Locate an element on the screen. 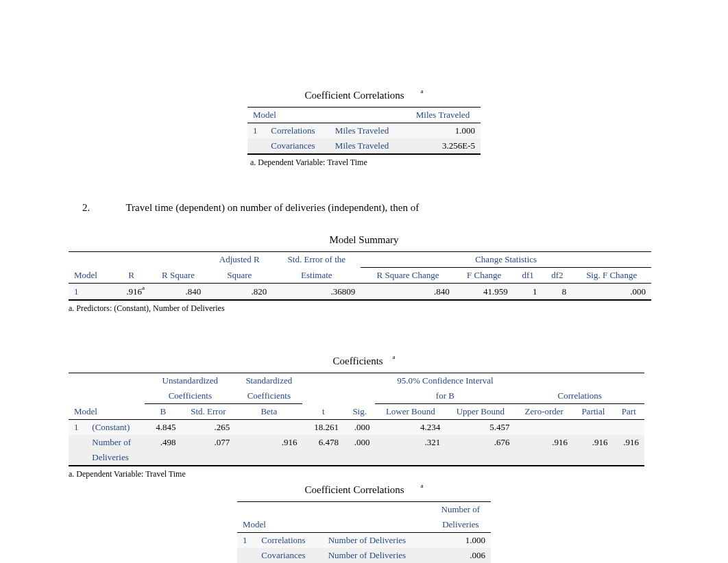 Image resolution: width=728 pixels, height=563 pixels. coef-r1-b: 4.845 is located at coordinates (163, 427).